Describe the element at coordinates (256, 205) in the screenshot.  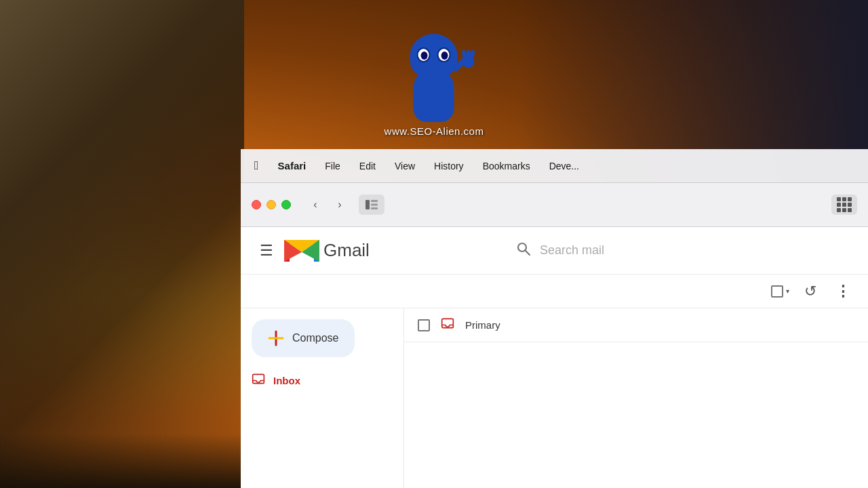
I see `close-button` at that location.